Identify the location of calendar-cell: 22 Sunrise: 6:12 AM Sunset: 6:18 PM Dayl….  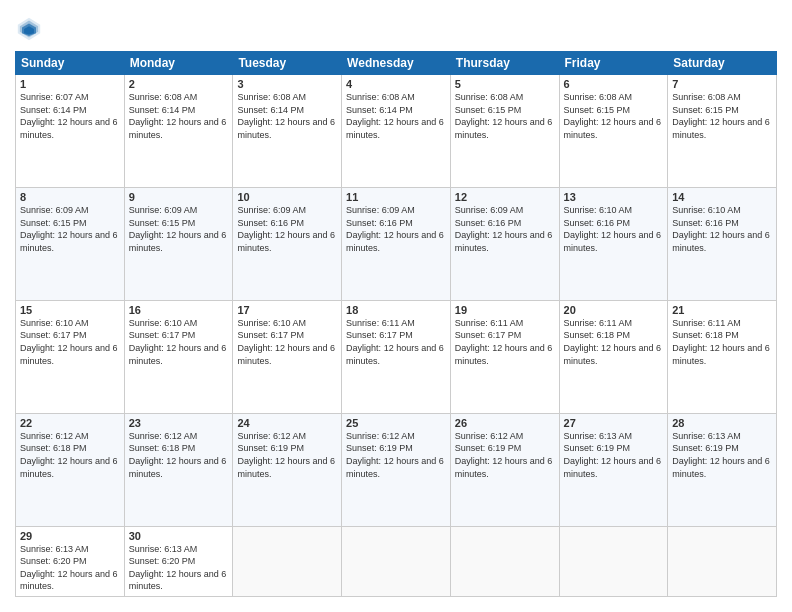
(70, 470).